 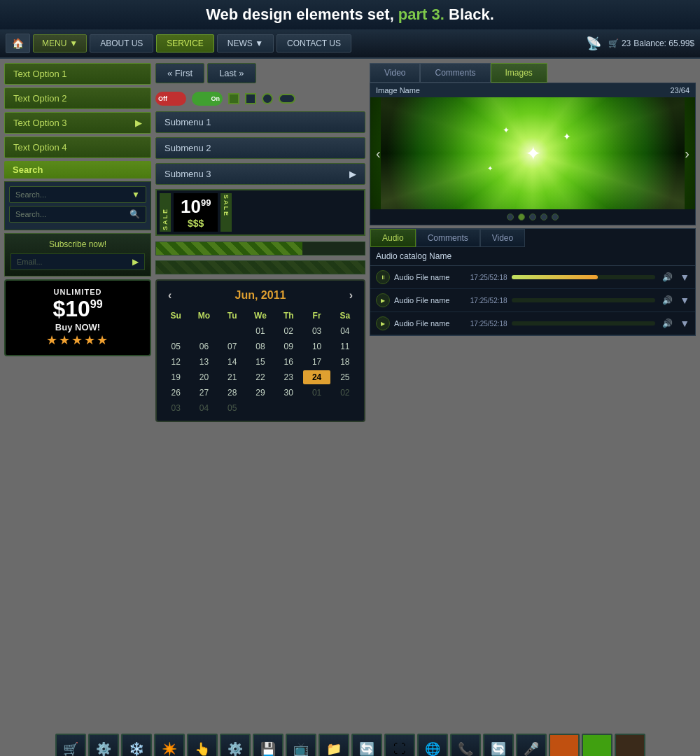 What do you see at coordinates (685, 277) in the screenshot?
I see `track-options-icon: ▼` at bounding box center [685, 277].